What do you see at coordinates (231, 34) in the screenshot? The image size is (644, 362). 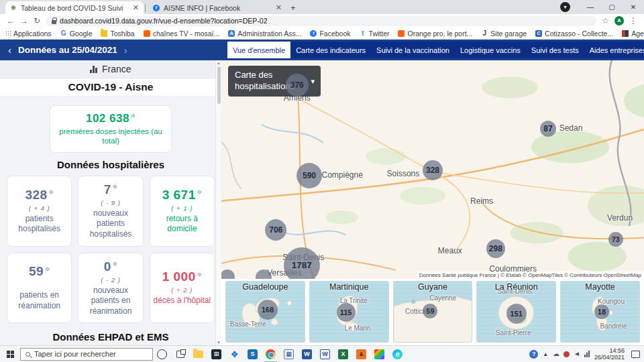 I see `aw-icon: A` at bounding box center [231, 34].